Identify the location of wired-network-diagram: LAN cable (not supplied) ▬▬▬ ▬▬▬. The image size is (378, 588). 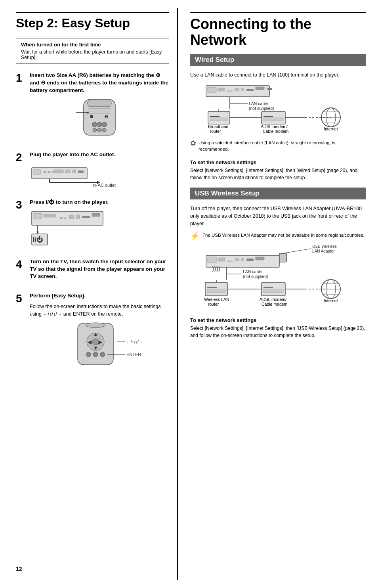
(278, 110).